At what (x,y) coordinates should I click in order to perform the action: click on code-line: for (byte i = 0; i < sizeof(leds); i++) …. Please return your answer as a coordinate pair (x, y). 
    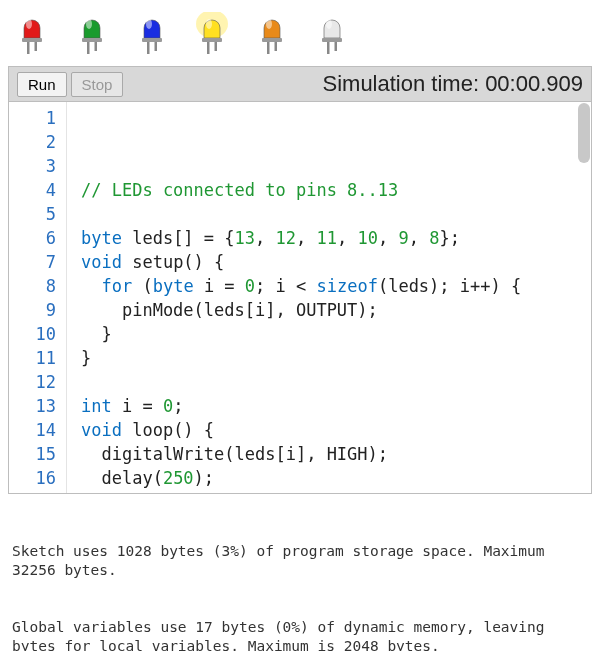
    Looking at the image, I should click on (336, 286).